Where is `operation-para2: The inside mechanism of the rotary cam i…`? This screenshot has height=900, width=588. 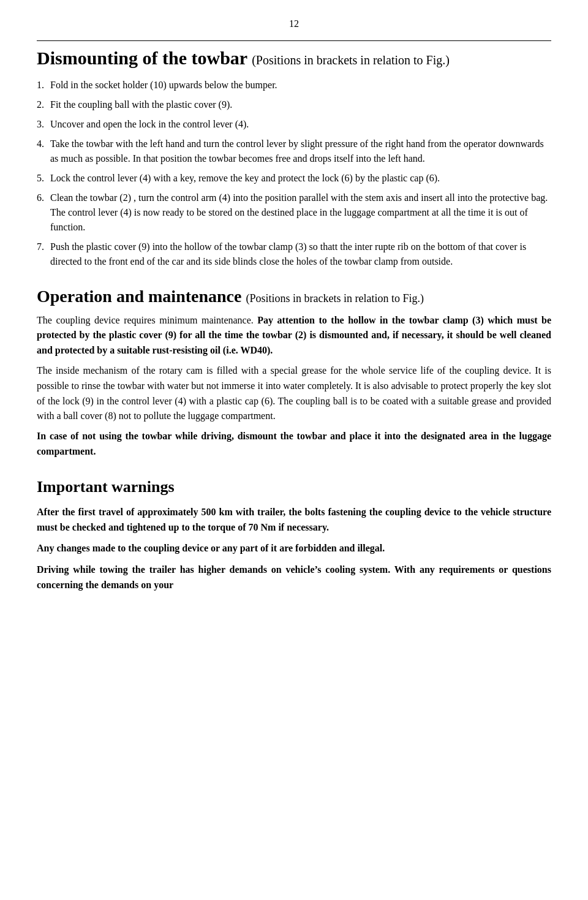 operation-para2: The inside mechanism of the rotary cam i… is located at coordinates (294, 393).